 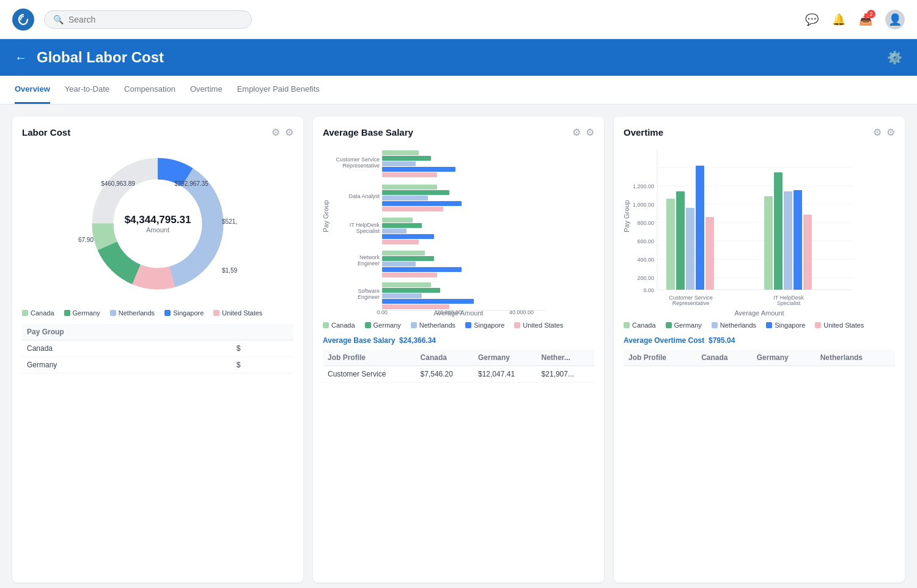 What do you see at coordinates (158, 224) in the screenshot?
I see `donut-chart-container: $292,967.35 $521,782.43 $460,963.89 $1,4…` at bounding box center [158, 224].